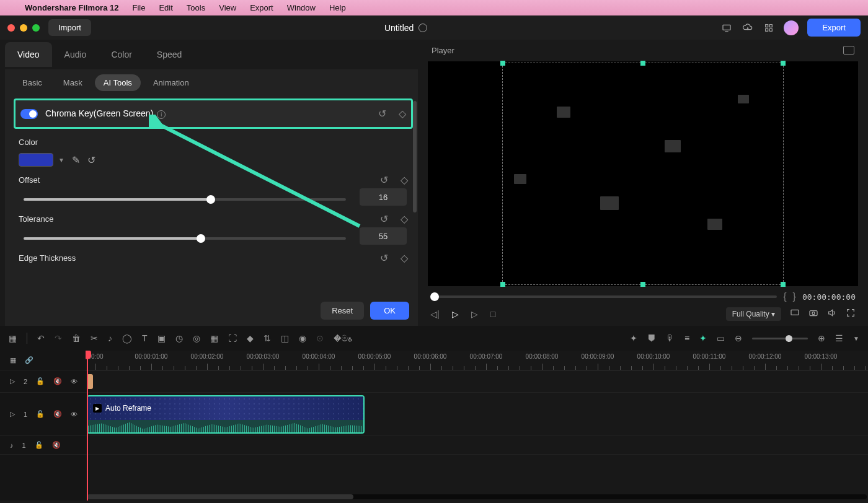 The width and height of the screenshot is (868, 503). I want to click on maximize-icon, so click(36, 28).